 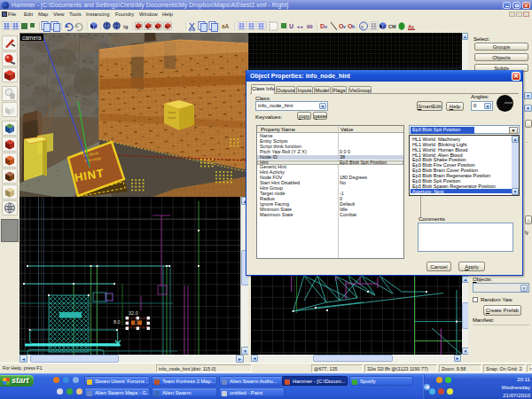 What do you see at coordinates (344, 27) in the screenshot?
I see `svg-text: v` at bounding box center [344, 27].